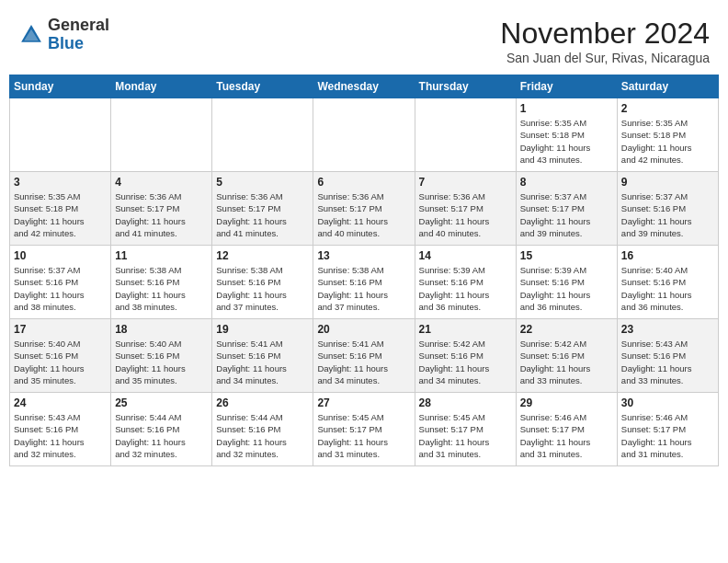 Image resolution: width=728 pixels, height=563 pixels. Describe the element at coordinates (263, 209) in the screenshot. I see `calendar-cell: 5Sunrise: 5:36 AM Sunset: 5:17 PM Daylig…` at that location.